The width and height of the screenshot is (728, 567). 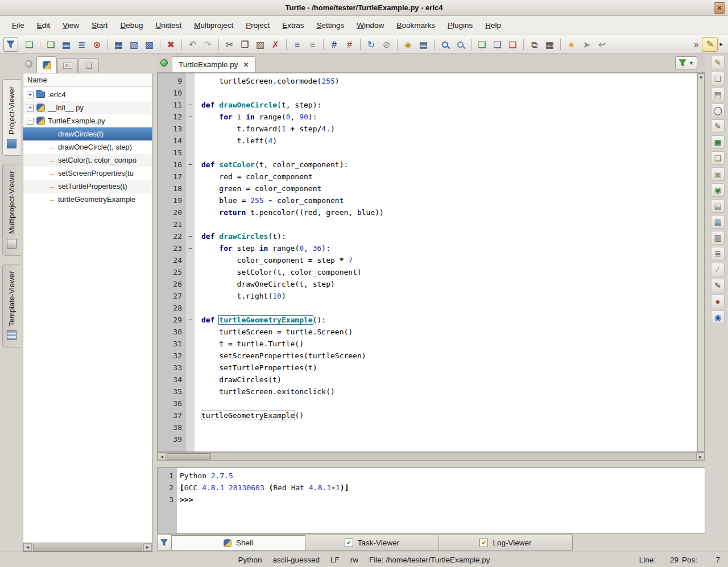 What do you see at coordinates (172, 415) in the screenshot?
I see `line-number: 37` at bounding box center [172, 415].